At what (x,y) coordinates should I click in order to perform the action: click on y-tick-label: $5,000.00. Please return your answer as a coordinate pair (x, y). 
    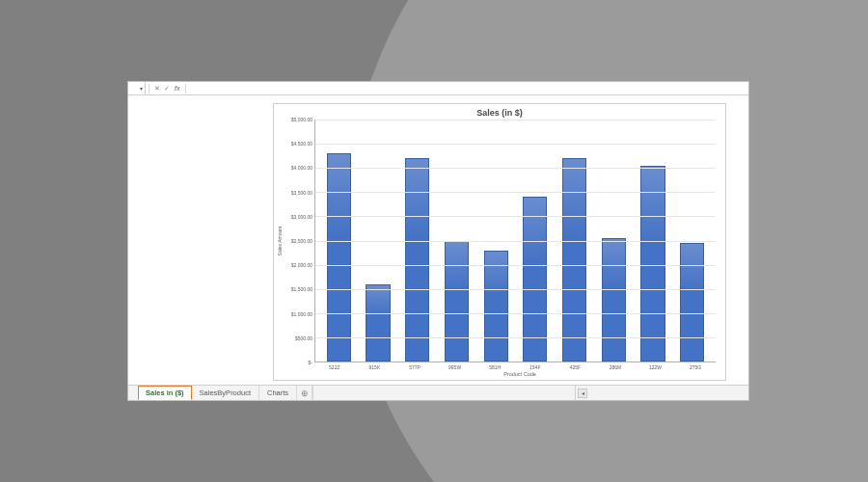
    Looking at the image, I should click on (302, 120).